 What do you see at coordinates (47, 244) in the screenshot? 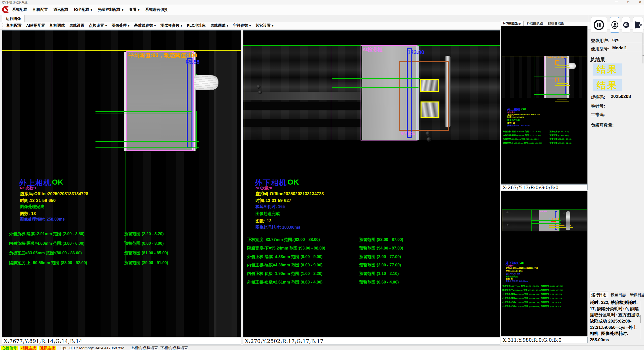
I see `measure-row: 内侧负极-隔膜=4.60mm 范围:(3.00 - 6.00)` at bounding box center [47, 244].